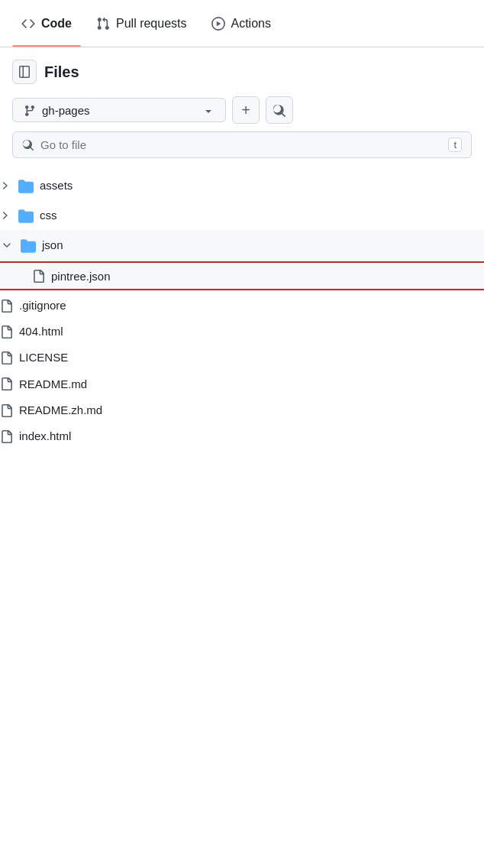  What do you see at coordinates (142, 23) in the screenshot?
I see `nav-pull-requests: Pull requests` at bounding box center [142, 23].